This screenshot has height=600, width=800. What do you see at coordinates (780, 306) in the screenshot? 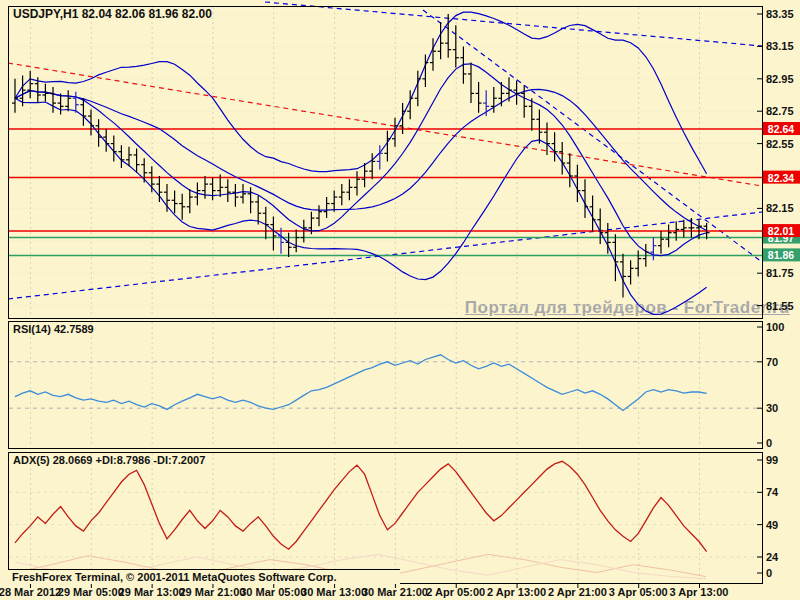
I see `price-tick-label: 81.55` at bounding box center [780, 306].